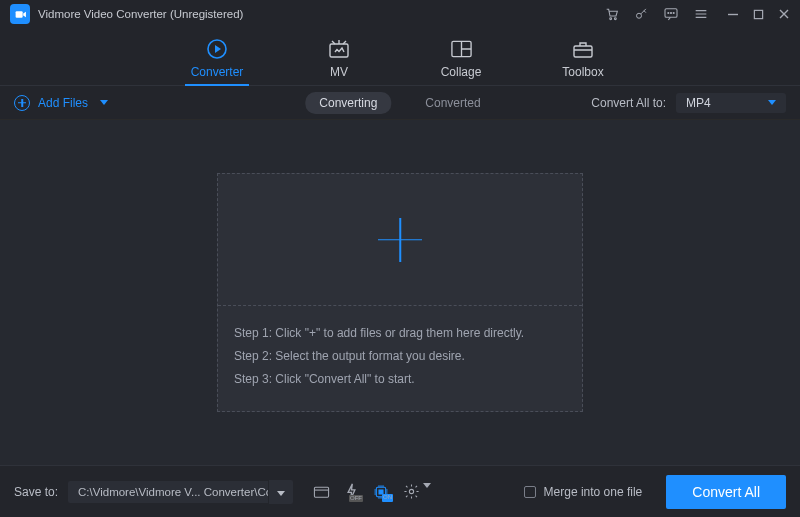 Image resolution: width=800 pixels, height=517 pixels. I want to click on close-icon, so click(784, 14).